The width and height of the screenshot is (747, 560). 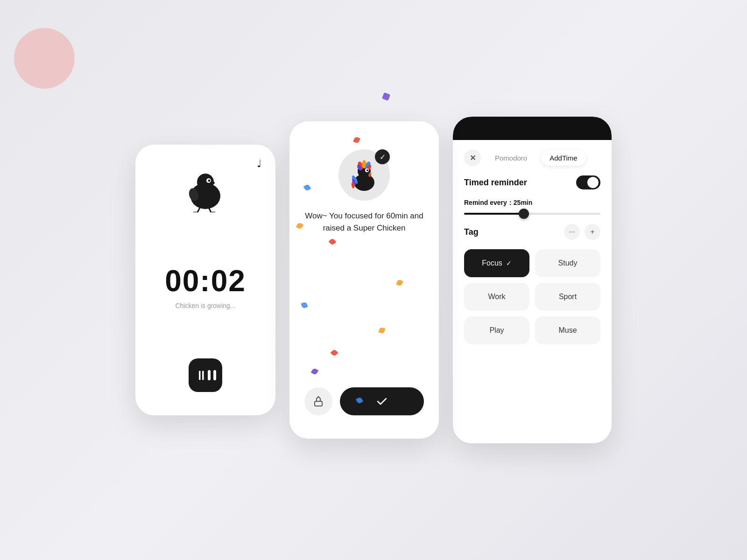 I want to click on chicken-avatar: ✓, so click(x=364, y=175).